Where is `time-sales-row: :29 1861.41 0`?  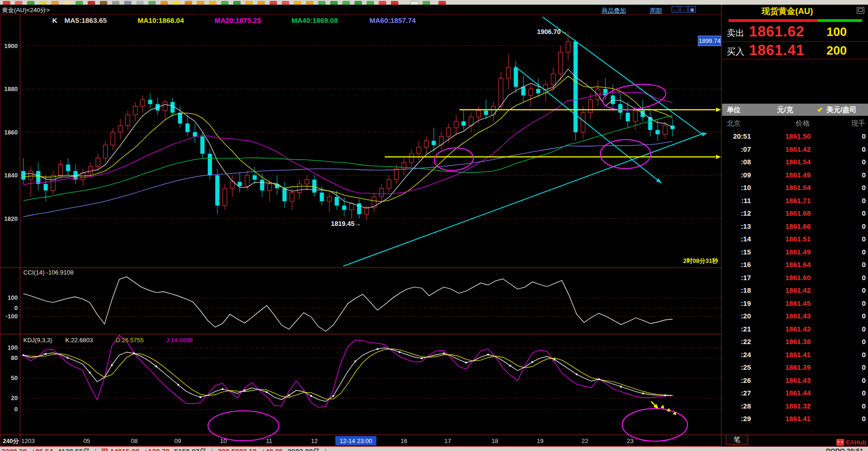 time-sales-row: :29 1861.41 0 is located at coordinates (795, 419).